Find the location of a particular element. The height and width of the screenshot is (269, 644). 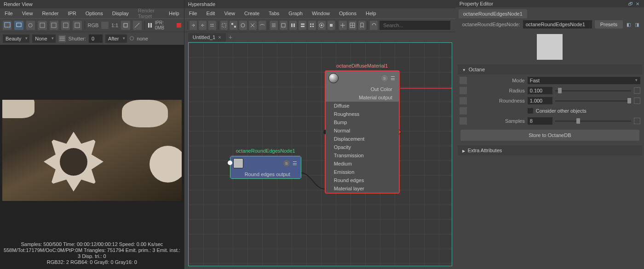

attr-consider-icon is located at coordinates (463, 111).